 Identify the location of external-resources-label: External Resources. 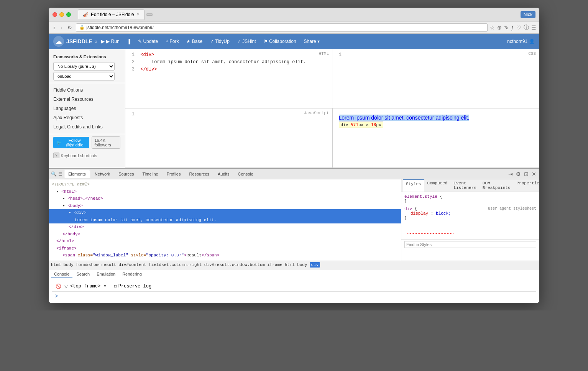
(74, 99).